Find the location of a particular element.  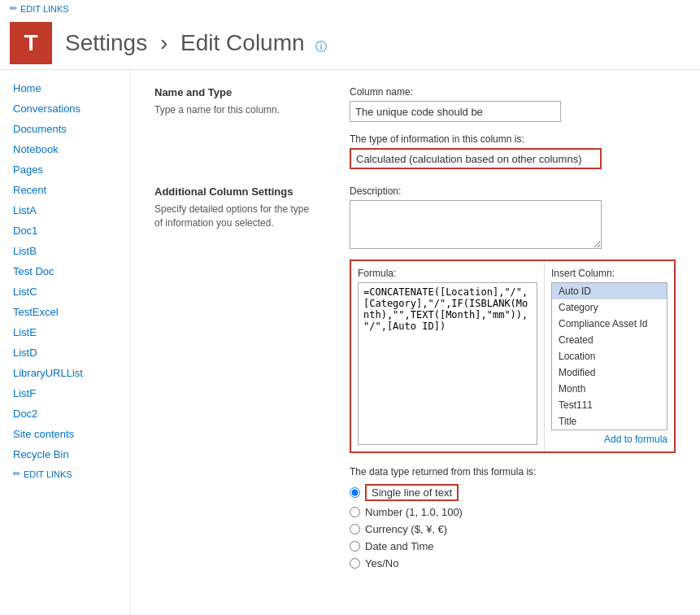

info-icon: ⓘ is located at coordinates (321, 46).